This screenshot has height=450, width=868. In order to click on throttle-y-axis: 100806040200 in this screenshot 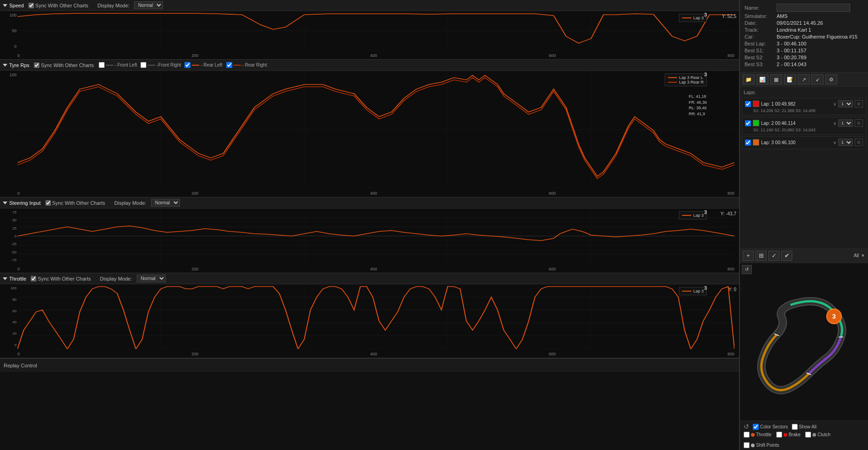, I will do `click(9, 317)`.